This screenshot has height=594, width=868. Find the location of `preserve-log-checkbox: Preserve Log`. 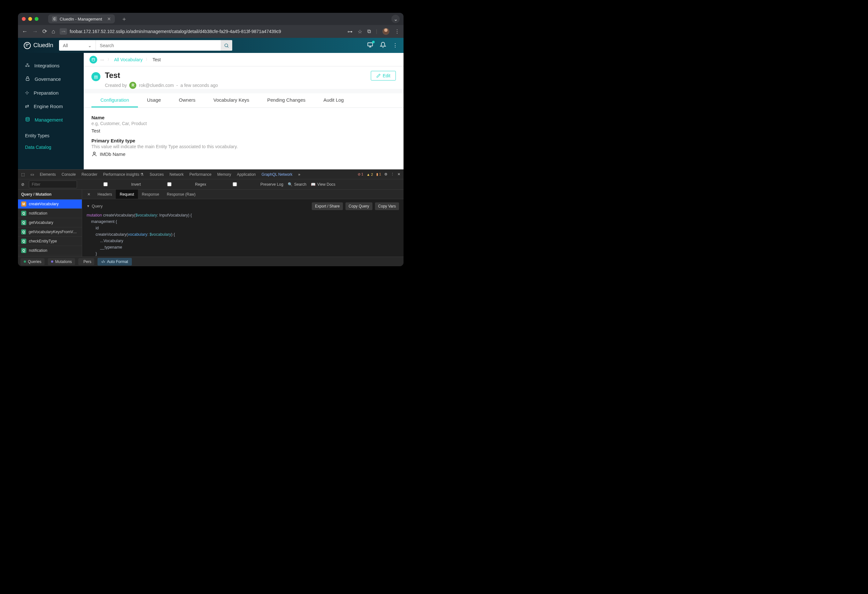

preserve-log-checkbox: Preserve Log is located at coordinates (247, 184).